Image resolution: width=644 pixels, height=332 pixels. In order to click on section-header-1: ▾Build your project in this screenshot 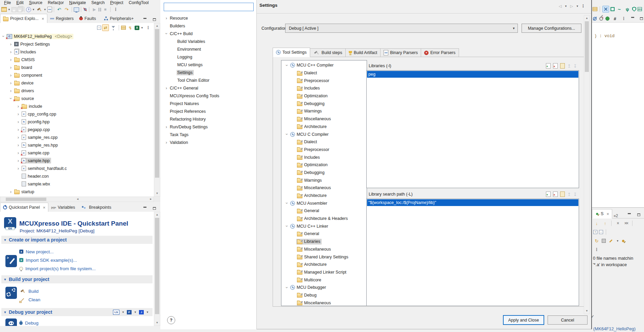, I will do `click(77, 279)`.